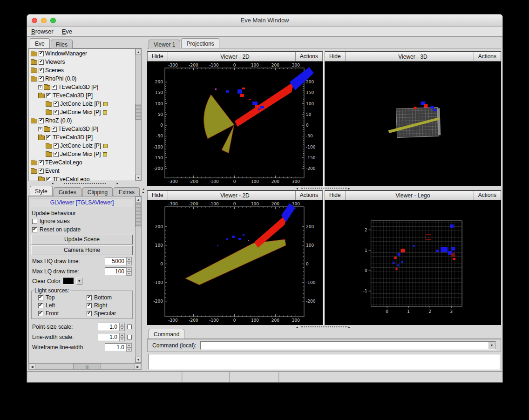 This screenshot has width=529, height=420. I want to click on max-hq-input: 5000, so click(115, 261).